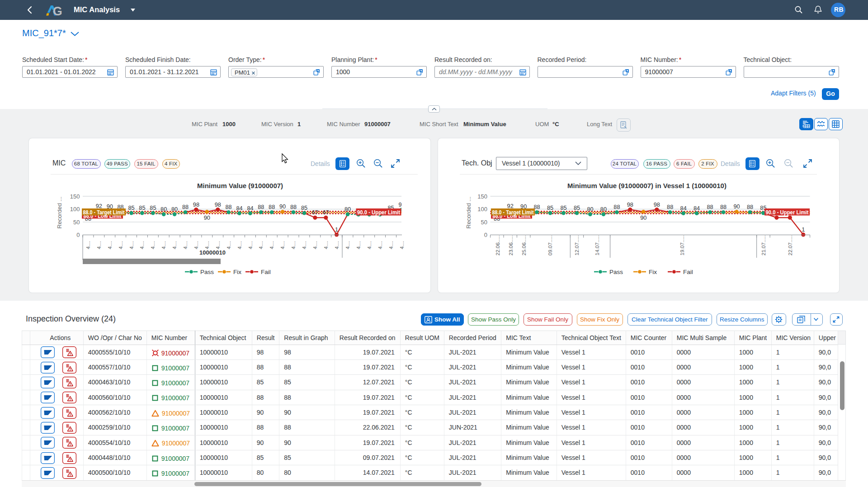  I want to click on svg-text: 12.07....., so click(577, 245).